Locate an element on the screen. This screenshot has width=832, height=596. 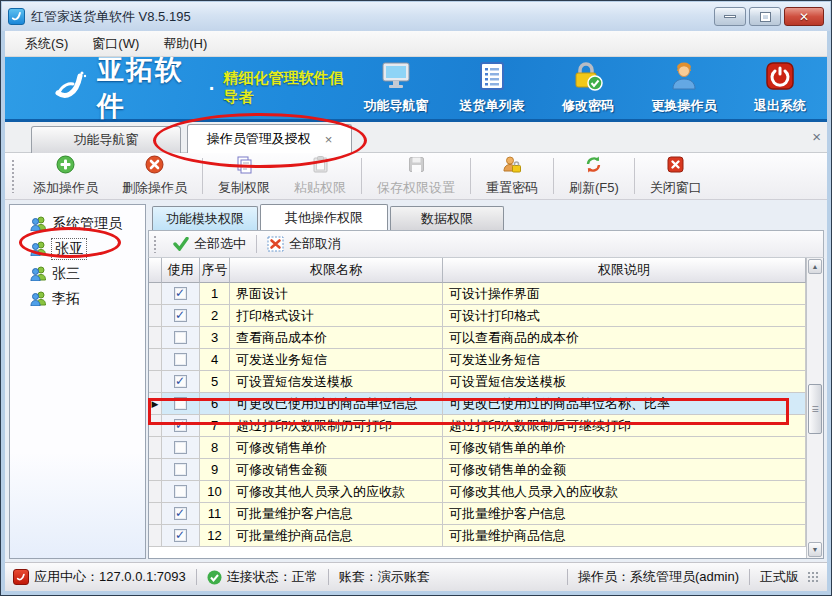
permission-desc-cell: 可更改已使用过的商品单位名称、比率 is located at coordinates (624, 404).